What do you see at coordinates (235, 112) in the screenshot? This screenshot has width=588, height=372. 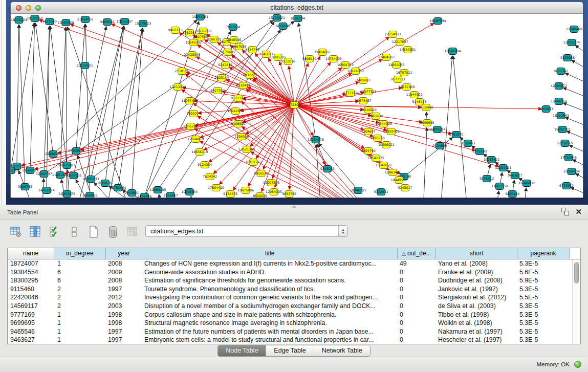 I see `network-node: 10242855` at bounding box center [235, 112].